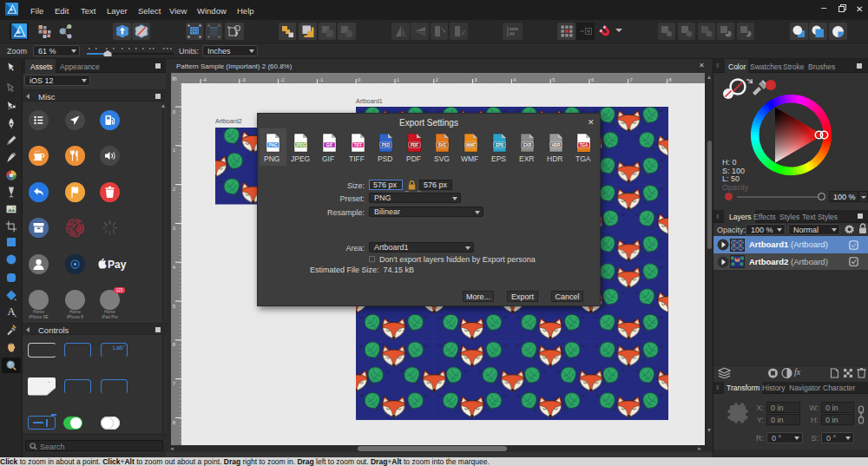  What do you see at coordinates (273, 146) in the screenshot?
I see `svg-text: PNG` at bounding box center [273, 146].